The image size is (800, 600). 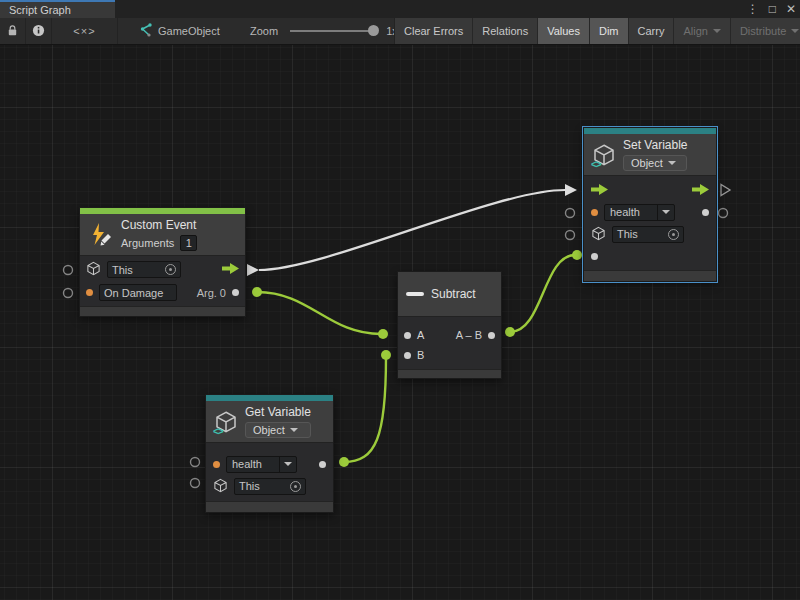 I want to click on carry-button: Carry, so click(x=652, y=31).